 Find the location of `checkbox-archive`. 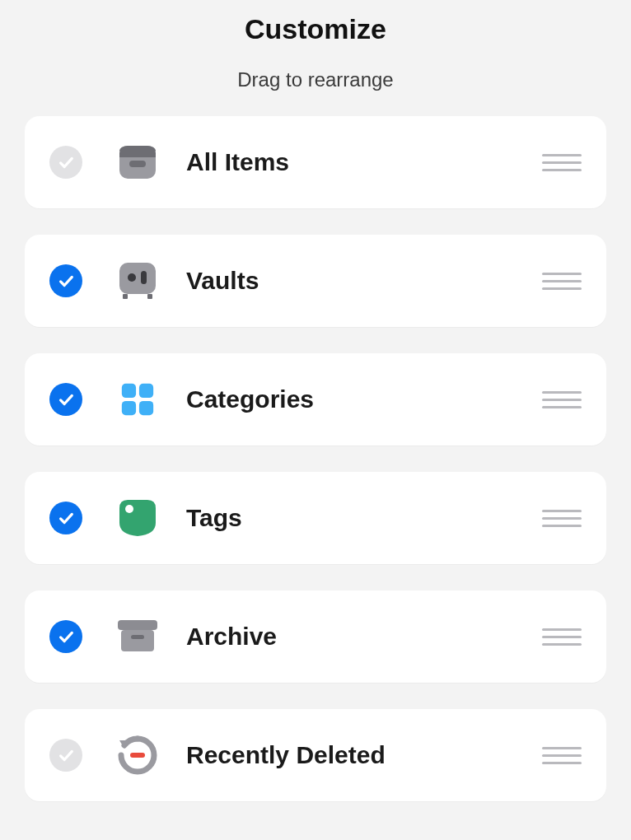

checkbox-archive is located at coordinates (66, 637).